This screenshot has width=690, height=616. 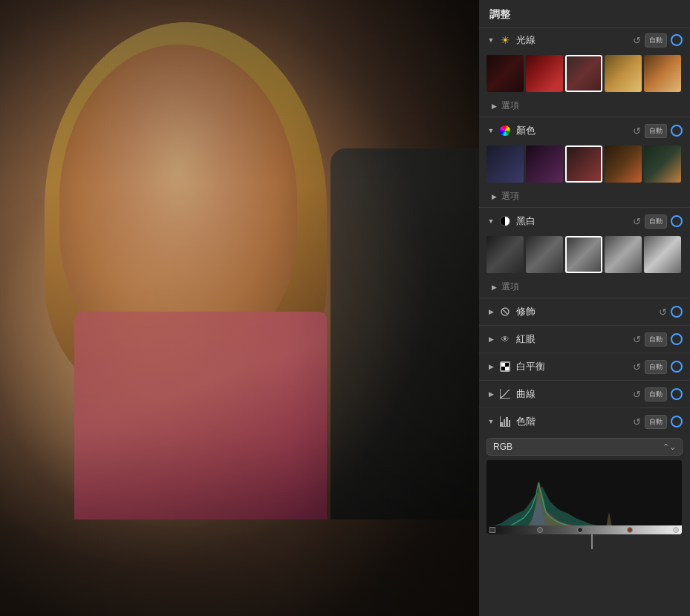 What do you see at coordinates (637, 395) in the screenshot?
I see `curves-reset-btn: ↺` at bounding box center [637, 395].